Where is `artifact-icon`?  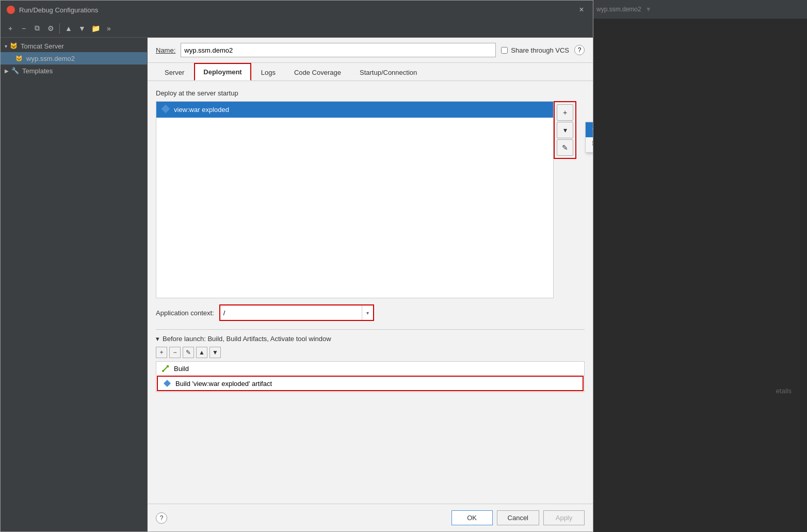
artifact-icon is located at coordinates (592, 130).